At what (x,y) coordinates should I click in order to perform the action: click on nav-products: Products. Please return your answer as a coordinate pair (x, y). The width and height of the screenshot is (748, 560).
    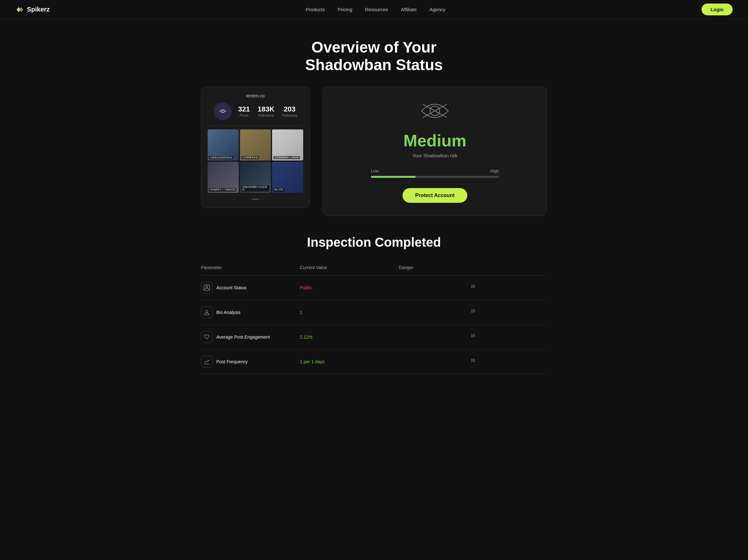
    Looking at the image, I should click on (315, 9).